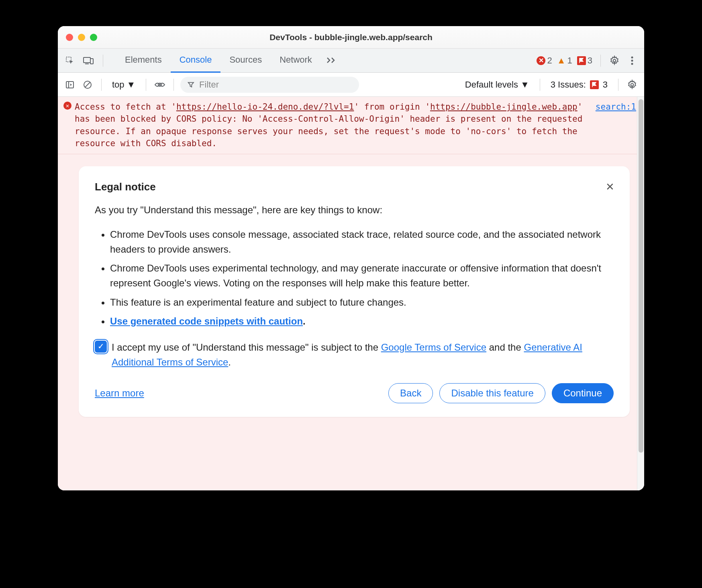 This screenshot has width=702, height=588. I want to click on issue-flag-icon, so click(582, 61).